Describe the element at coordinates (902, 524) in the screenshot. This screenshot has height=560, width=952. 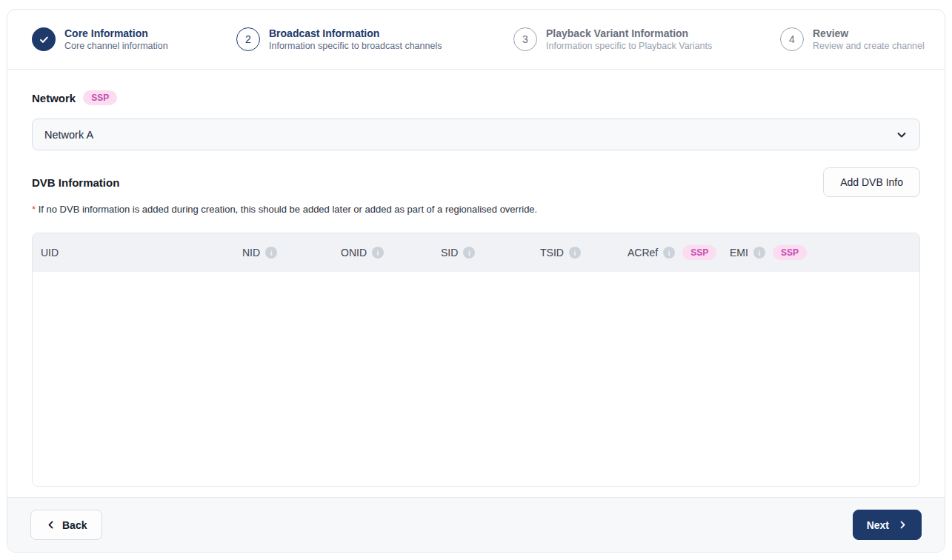
I see `chevron-right-icon` at that location.